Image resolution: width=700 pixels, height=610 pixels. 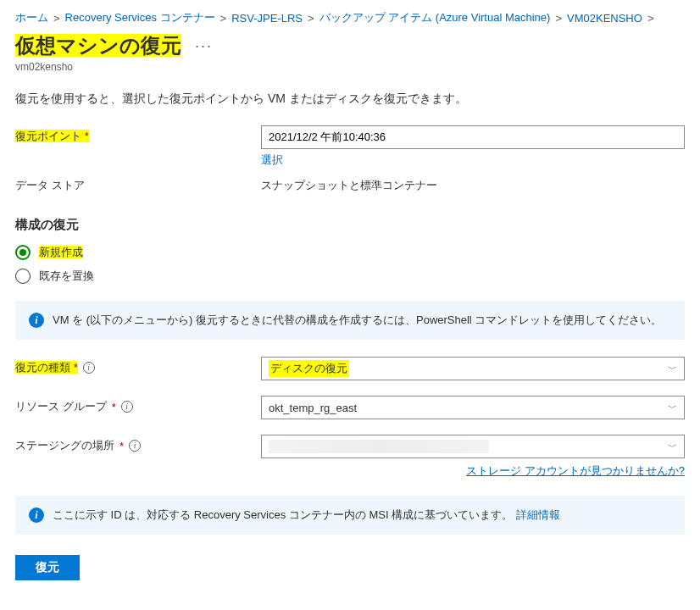 I want to click on restore-point-input, so click(x=473, y=137).